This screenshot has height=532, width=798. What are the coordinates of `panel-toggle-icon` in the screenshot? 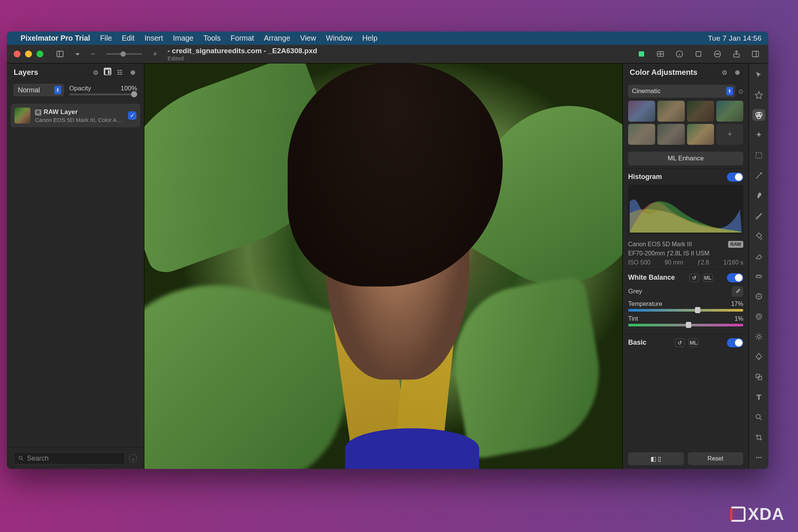 It's located at (755, 54).